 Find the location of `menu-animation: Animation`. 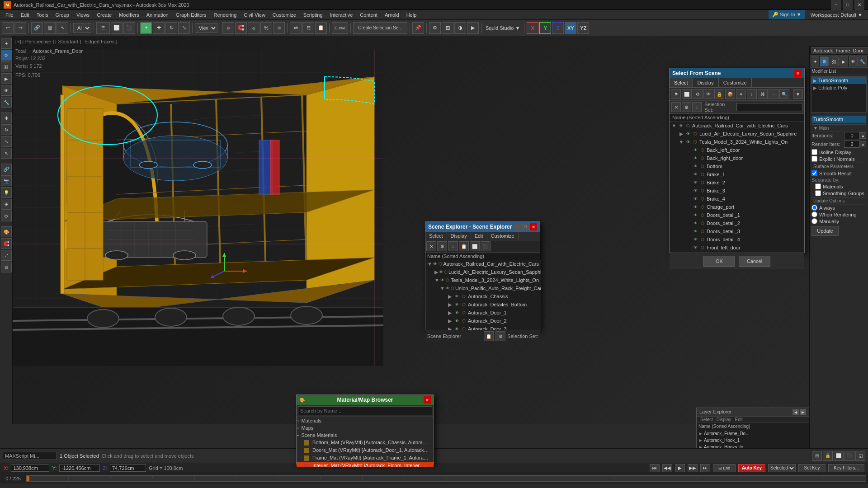

menu-animation: Animation is located at coordinates (157, 14).